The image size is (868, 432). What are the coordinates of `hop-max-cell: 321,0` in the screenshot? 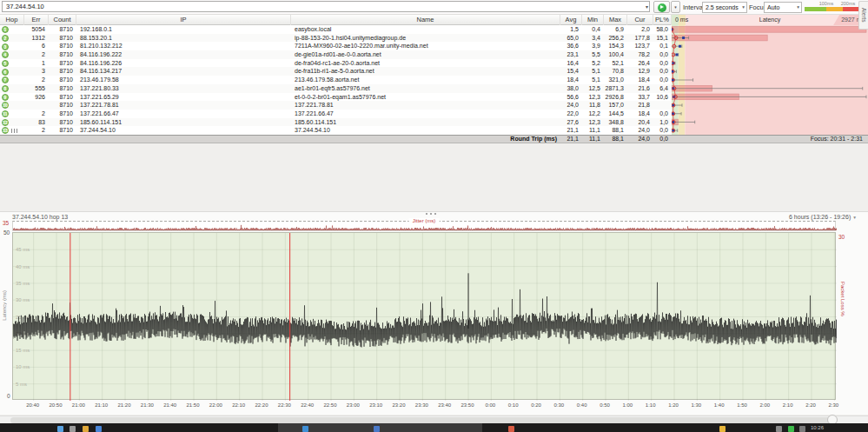 It's located at (615, 80).